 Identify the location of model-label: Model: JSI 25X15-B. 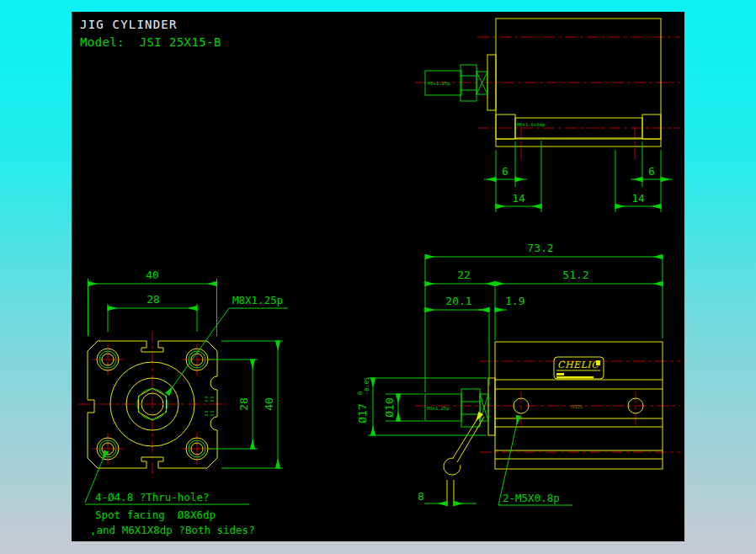
(151, 42).